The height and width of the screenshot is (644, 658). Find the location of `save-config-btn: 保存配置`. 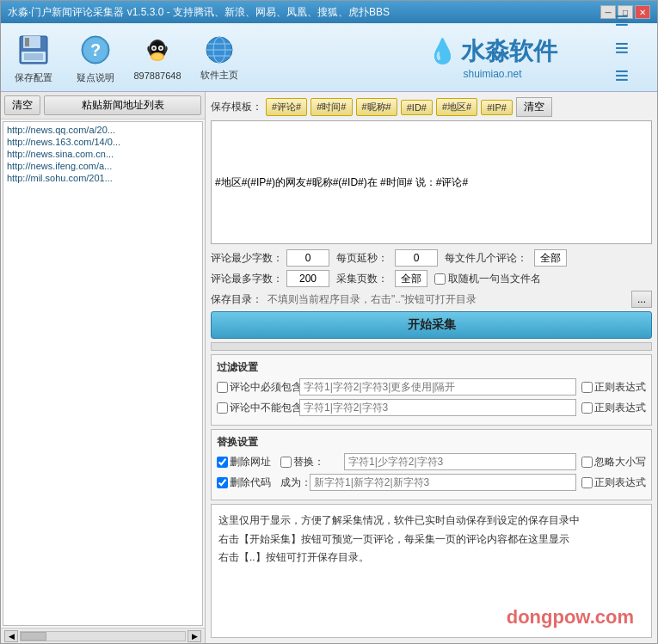

save-config-btn: 保存配置 is located at coordinates (34, 57).